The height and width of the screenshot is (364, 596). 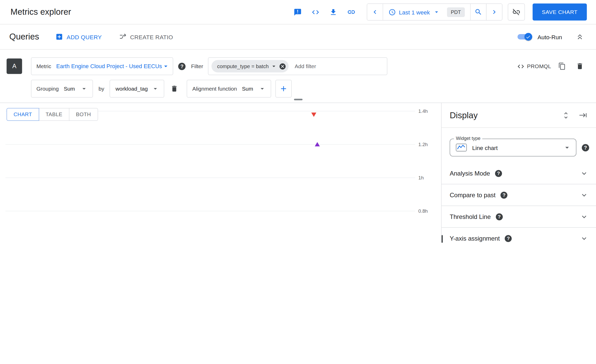 What do you see at coordinates (519, 195) in the screenshot?
I see `display-section-compare-to-past: Compare to past ?` at bounding box center [519, 195].